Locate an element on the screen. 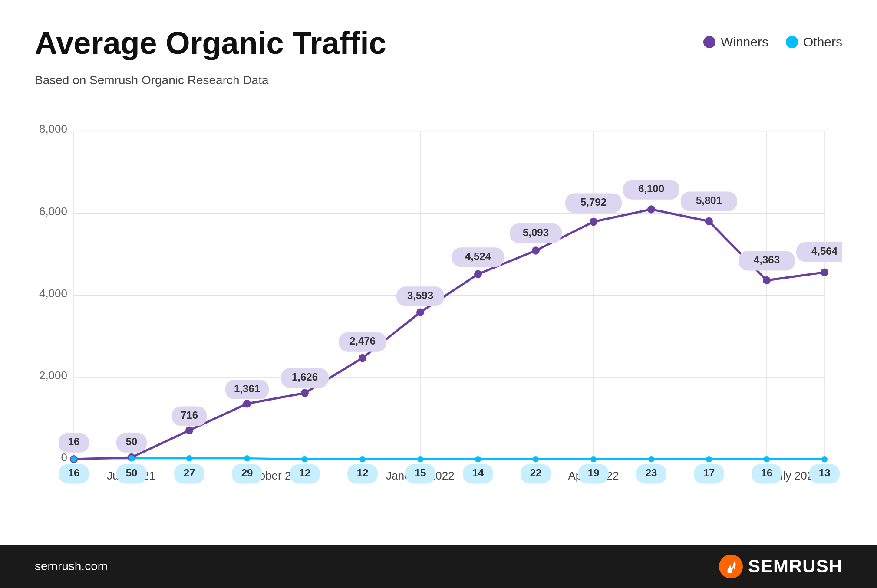 The width and height of the screenshot is (877, 588). chart-subtitle: Based on Semrush Organic Research Data is located at coordinates (438, 80).